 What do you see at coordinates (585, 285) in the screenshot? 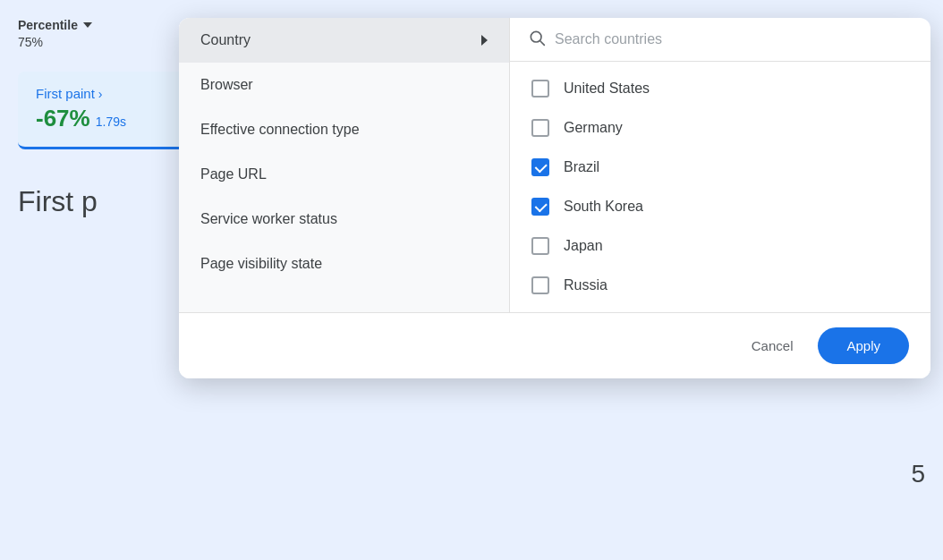
I see `country-name: Russia` at bounding box center [585, 285].